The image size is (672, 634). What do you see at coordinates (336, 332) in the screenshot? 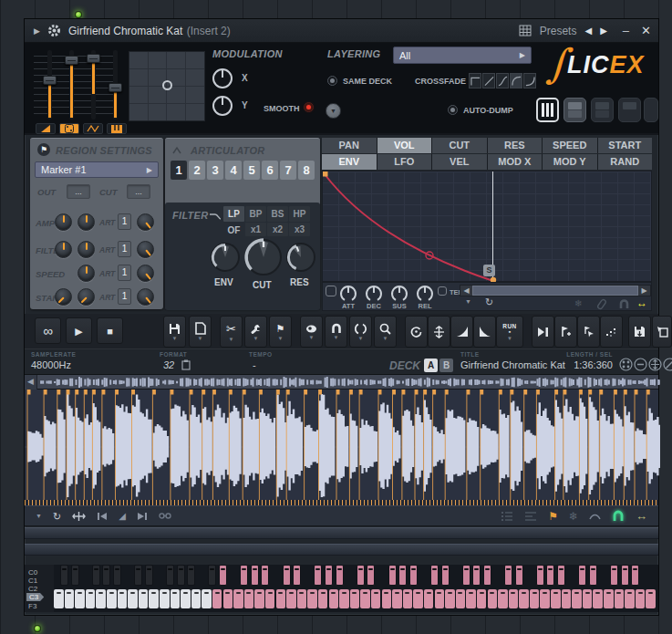
I see `snap-tool-button: ▼` at bounding box center [336, 332].